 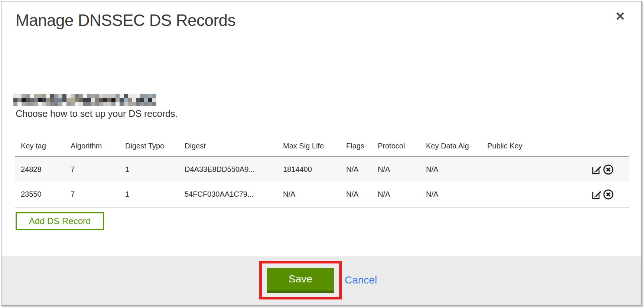 I want to click on column-header-flags: Flags, so click(x=356, y=141).